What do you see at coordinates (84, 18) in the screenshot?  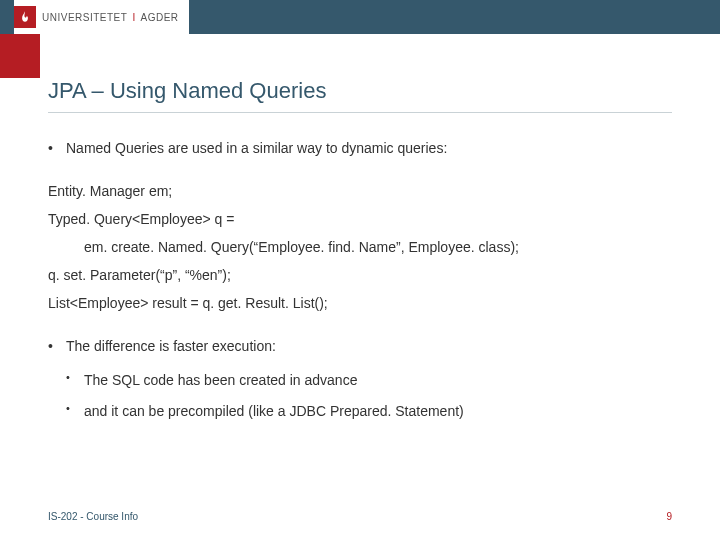 I see `institution-part1: UNIVERSITETET` at bounding box center [84, 18].